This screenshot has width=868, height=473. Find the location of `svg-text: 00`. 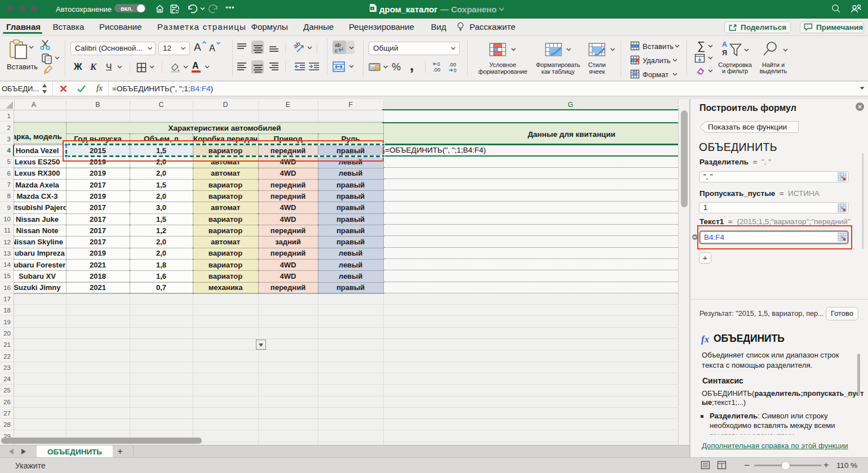

svg-text: 00 is located at coordinates (373, 68).